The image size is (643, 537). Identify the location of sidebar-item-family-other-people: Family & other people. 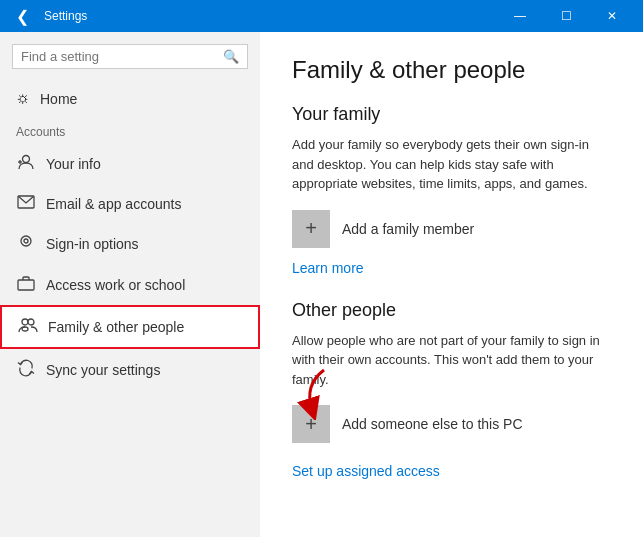
(130, 327).